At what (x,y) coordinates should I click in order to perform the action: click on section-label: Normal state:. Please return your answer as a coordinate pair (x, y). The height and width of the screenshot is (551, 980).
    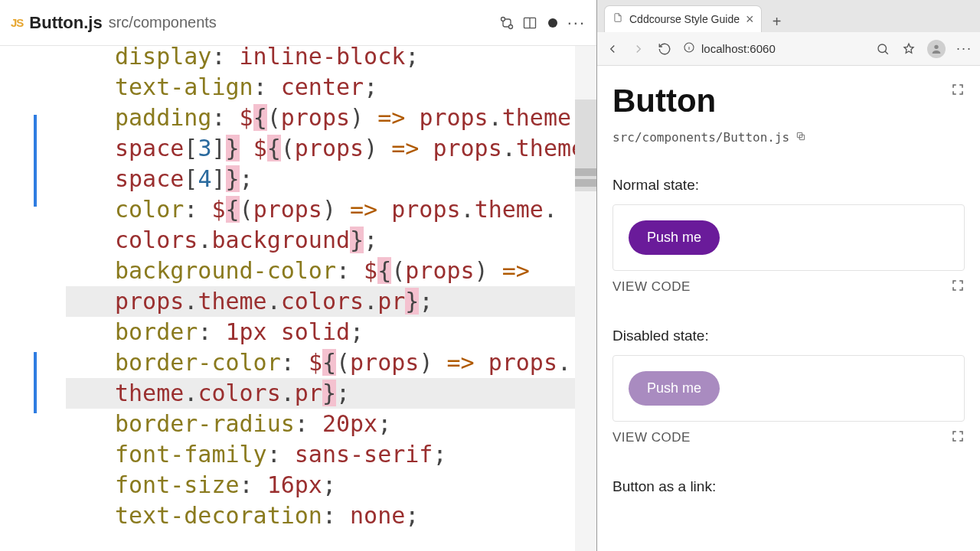
    Looking at the image, I should click on (789, 185).